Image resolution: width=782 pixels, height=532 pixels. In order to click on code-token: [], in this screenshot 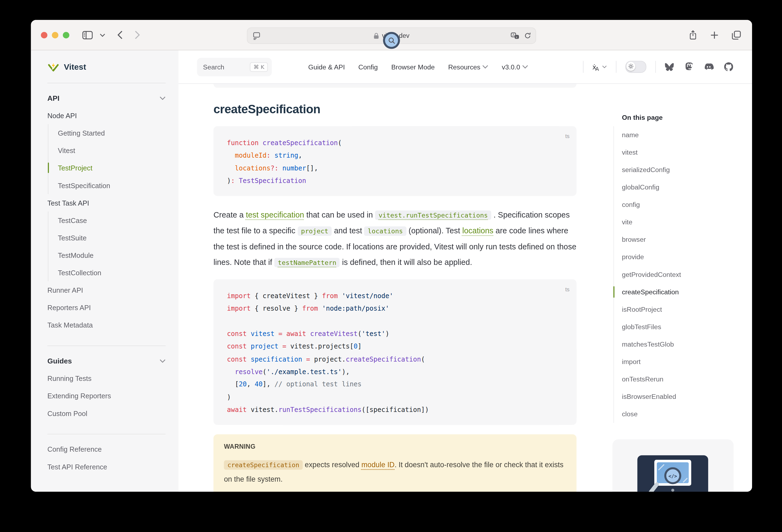, I will do `click(312, 168)`.